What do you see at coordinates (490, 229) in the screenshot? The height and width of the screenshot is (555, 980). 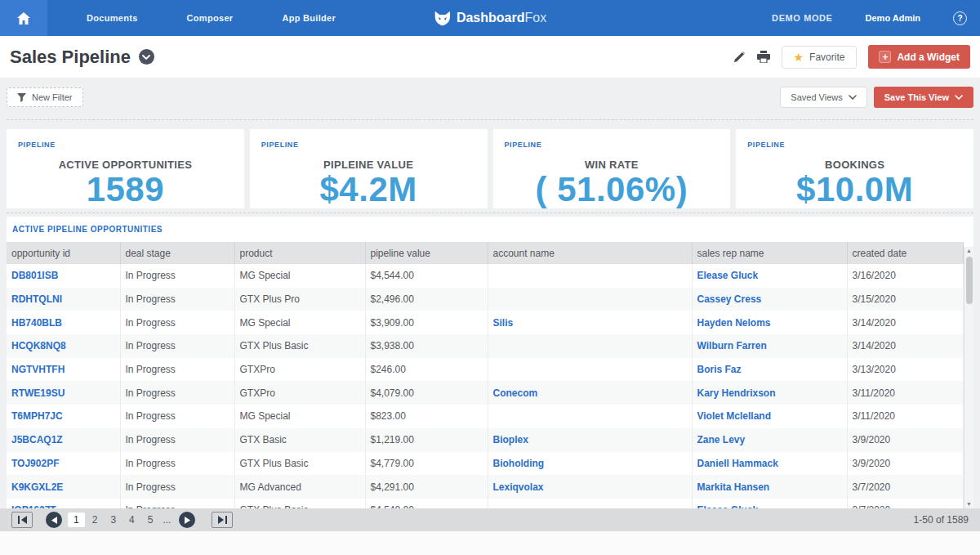 I see `table-title: ACTIVE PIPELINE OPPORTUNITIES` at bounding box center [490, 229].